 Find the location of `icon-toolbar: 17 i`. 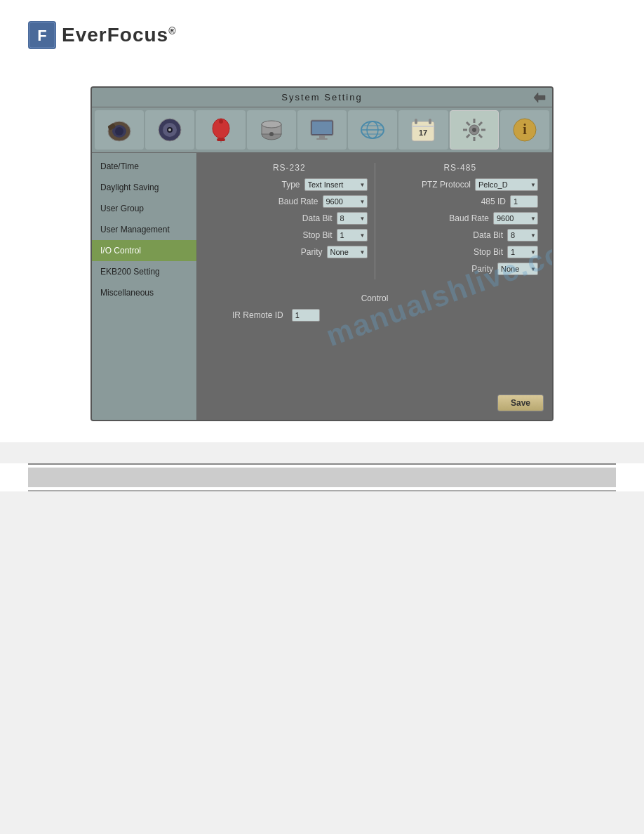

icon-toolbar: 17 i is located at coordinates (322, 131).